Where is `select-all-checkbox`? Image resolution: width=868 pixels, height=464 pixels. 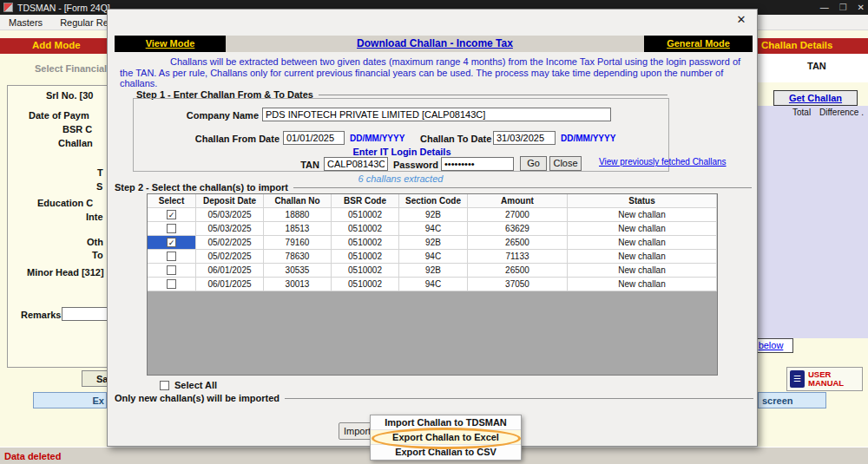 select-all-checkbox is located at coordinates (165, 385).